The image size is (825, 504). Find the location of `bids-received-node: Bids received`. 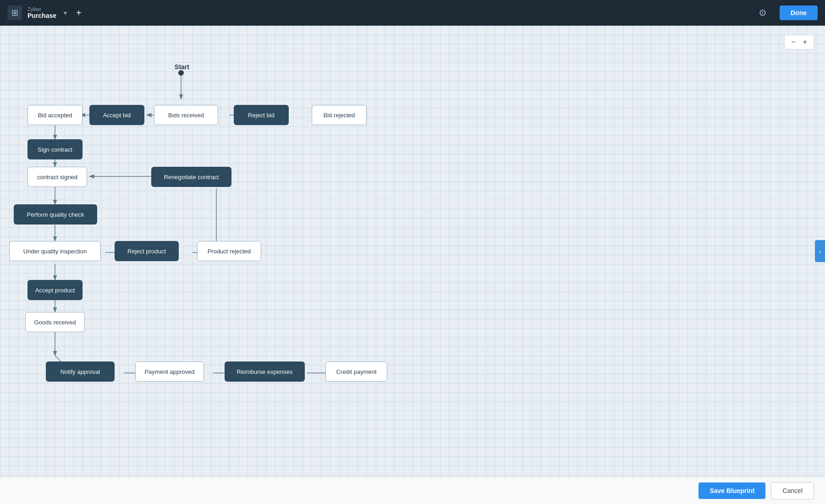

bids-received-node: Bids received is located at coordinates (186, 115).